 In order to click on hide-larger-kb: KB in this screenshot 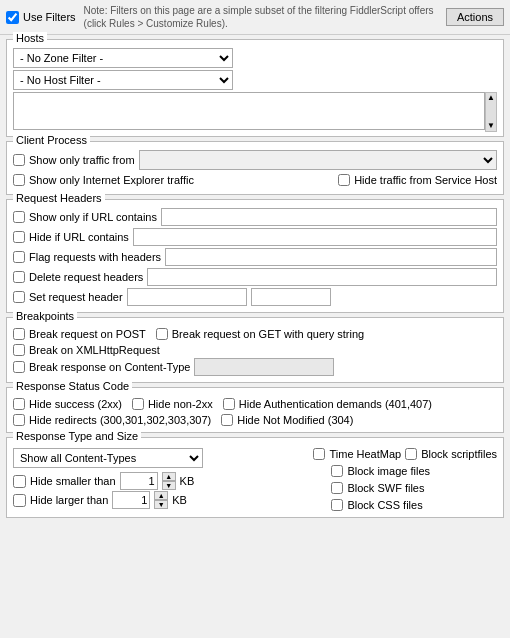, I will do `click(180, 500)`.